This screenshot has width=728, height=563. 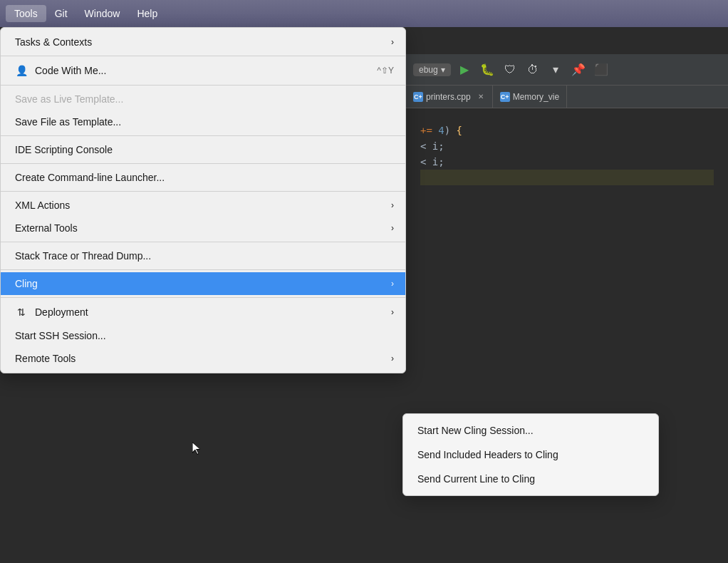 What do you see at coordinates (601, 70) in the screenshot?
I see `stop-button: ⬛` at bounding box center [601, 70].